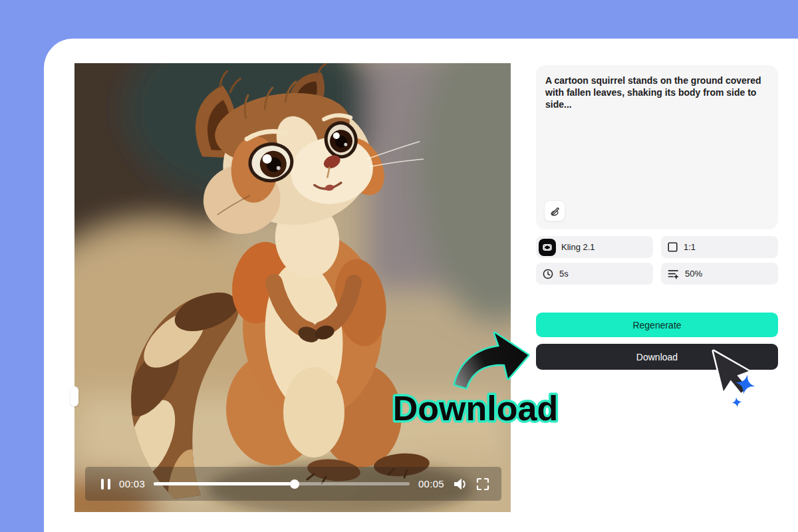 This screenshot has height=532, width=798. Describe the element at coordinates (720, 274) in the screenshot. I see `motion-pill: 50%` at that location.